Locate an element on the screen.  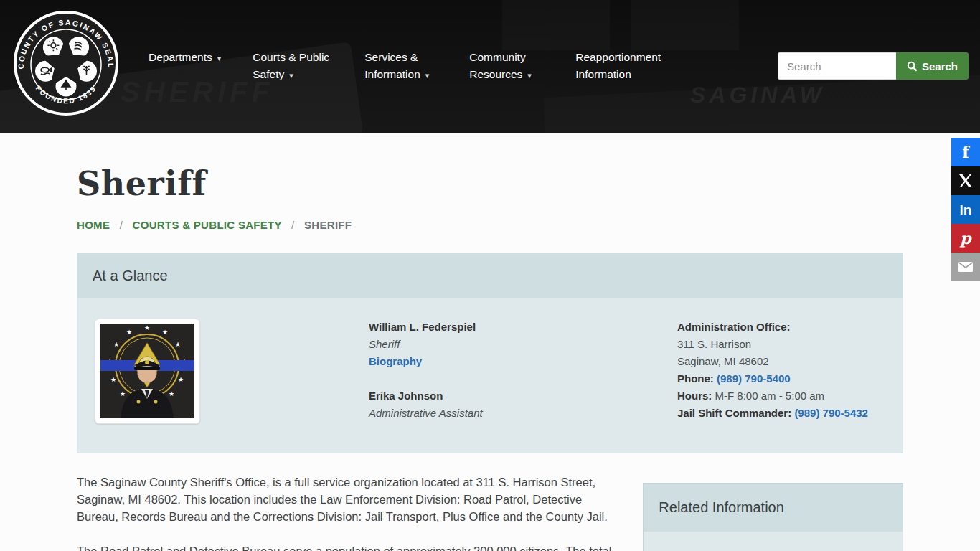
facebook-share-button: f is located at coordinates (966, 152).